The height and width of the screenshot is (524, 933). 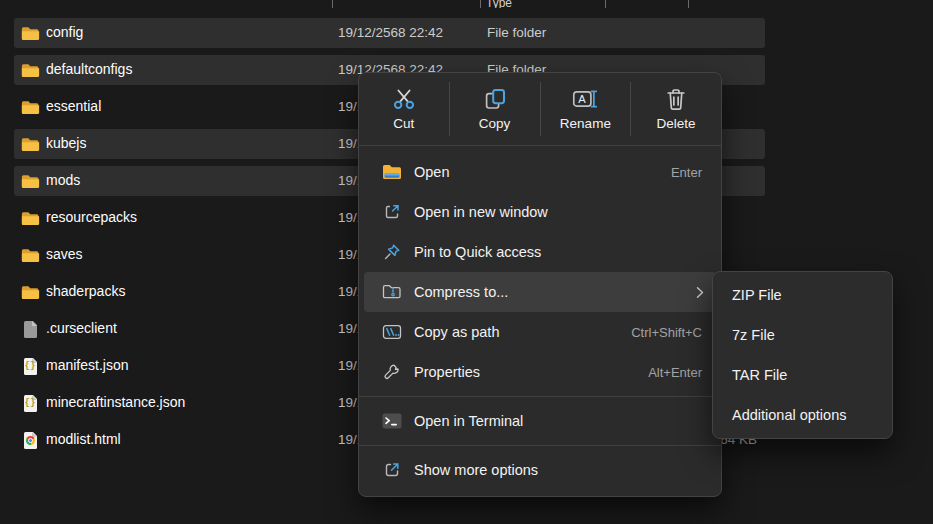 What do you see at coordinates (676, 124) in the screenshot?
I see `delete-label: Delete` at bounding box center [676, 124].